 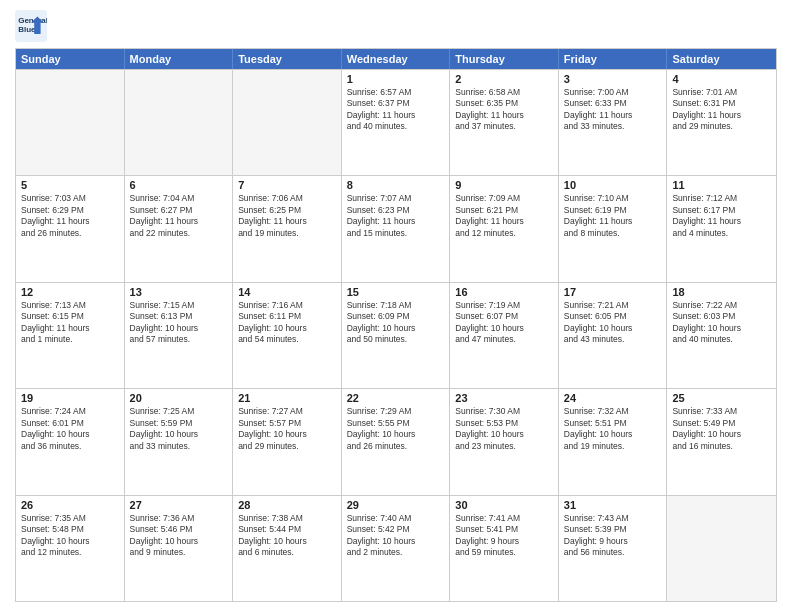 What do you see at coordinates (70, 548) in the screenshot?
I see `calendar-cell: 26Sunrise: 7:35 AM Sunset: 5:48 PM Dayli…` at bounding box center [70, 548].